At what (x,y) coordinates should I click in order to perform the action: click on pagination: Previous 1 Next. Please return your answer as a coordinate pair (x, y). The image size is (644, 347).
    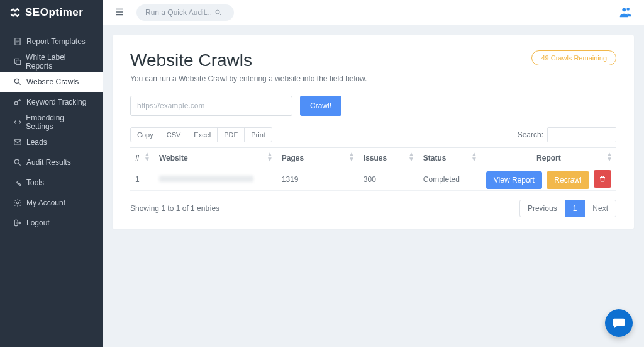
    Looking at the image, I should click on (568, 208).